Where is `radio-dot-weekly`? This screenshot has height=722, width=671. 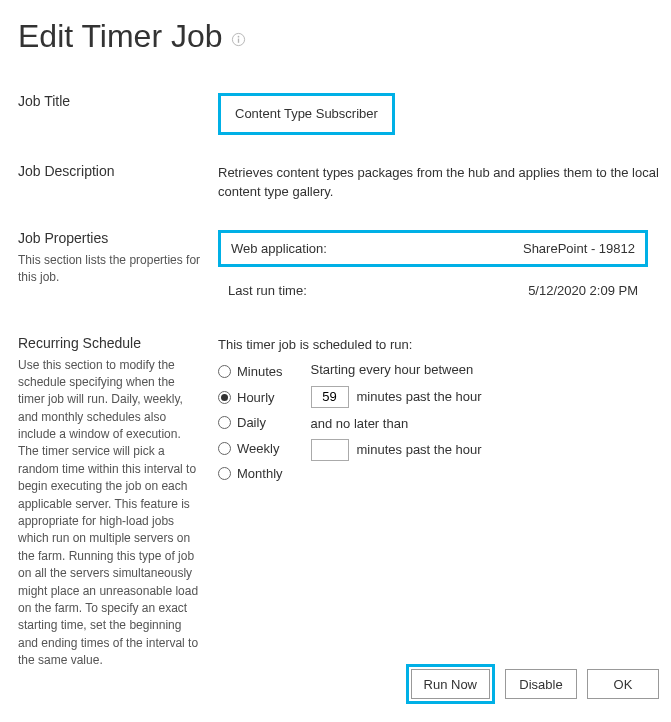
radio-dot-weekly is located at coordinates (224, 448).